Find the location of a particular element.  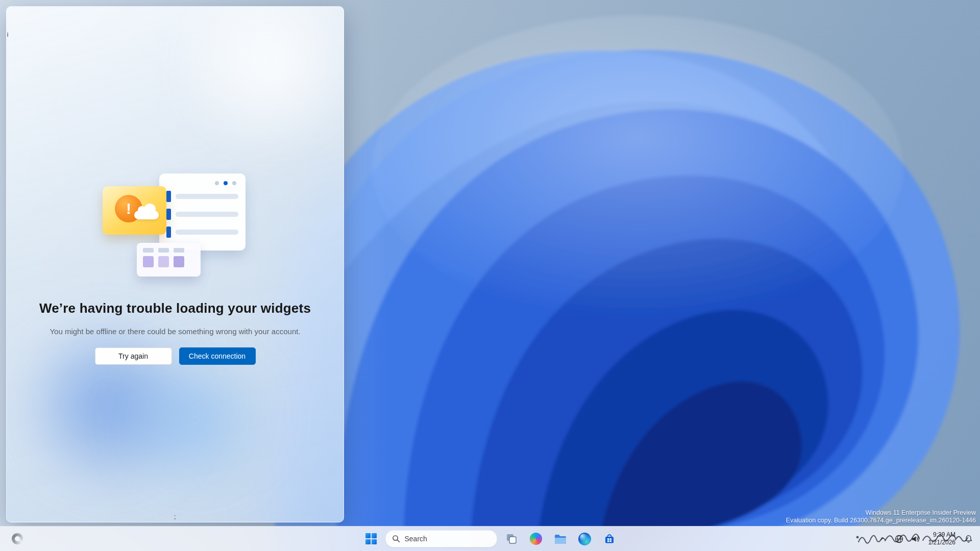

copilot-button is located at coordinates (536, 539).